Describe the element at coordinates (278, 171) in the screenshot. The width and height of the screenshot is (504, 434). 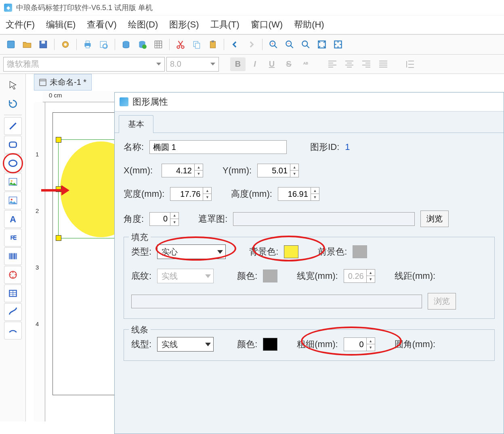
I see `y-input: ▲▼` at that location.